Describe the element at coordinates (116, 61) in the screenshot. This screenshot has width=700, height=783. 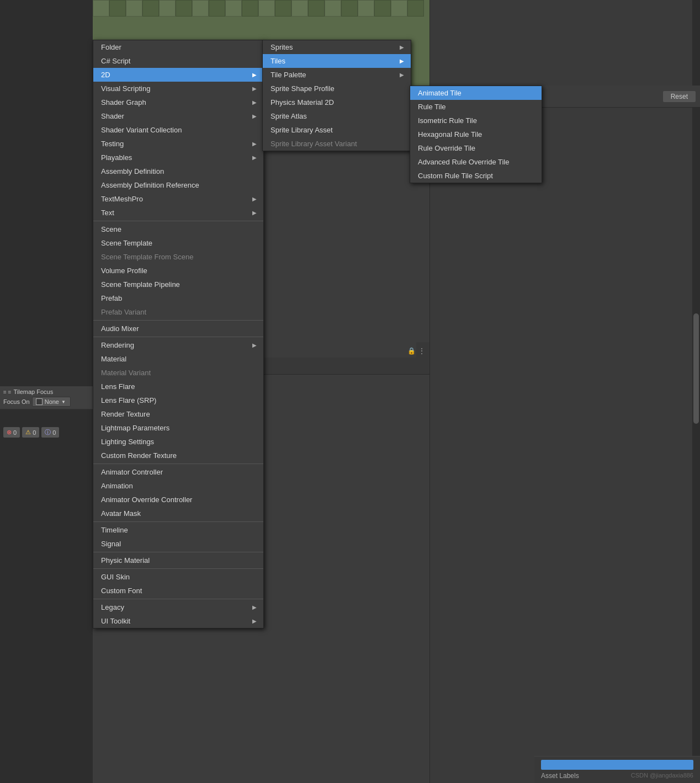
I see `menu-item-label-csharp-script: C# Script` at that location.